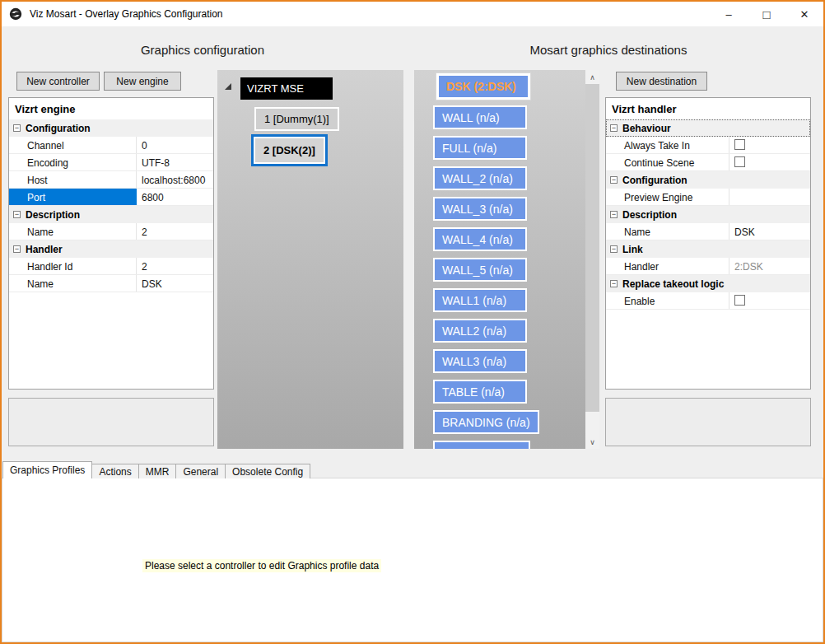  Describe the element at coordinates (111, 198) in the screenshot. I see `property-row-port: Port6800` at that location.